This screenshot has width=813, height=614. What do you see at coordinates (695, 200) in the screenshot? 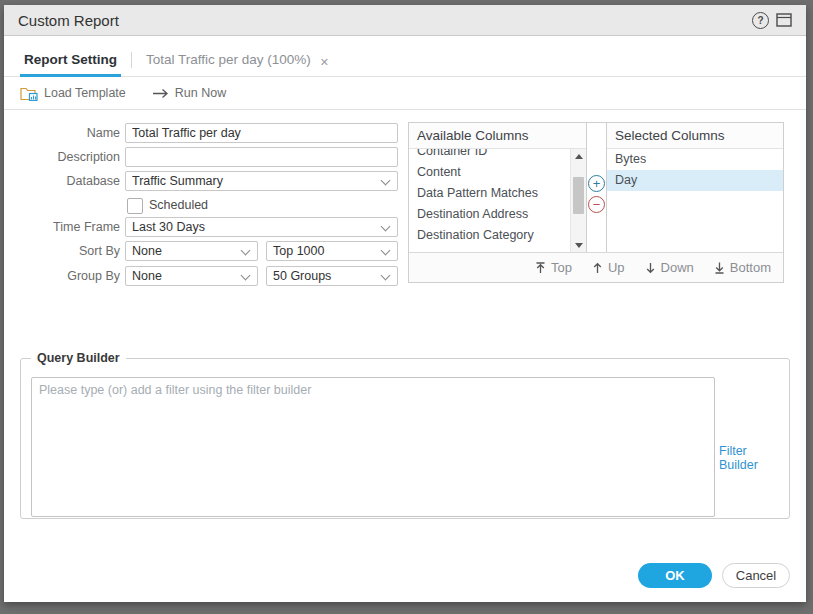
I see `selected-columns-list: Bytes Day` at bounding box center [695, 200].